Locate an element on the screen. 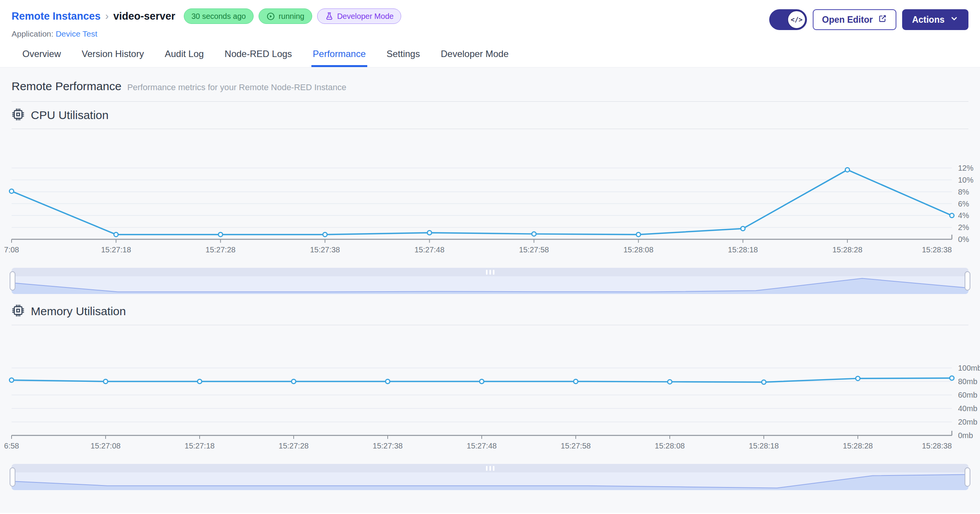 The image size is (980, 514). cpu-brush-preview is located at coordinates (490, 285).